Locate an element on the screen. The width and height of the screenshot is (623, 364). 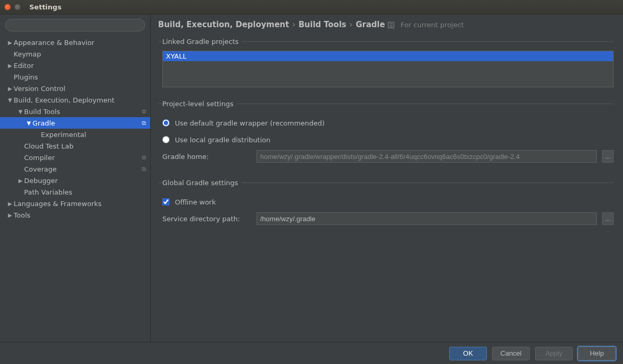
breadcrumb-part: Build, Execution, Deployment is located at coordinates (224, 25).